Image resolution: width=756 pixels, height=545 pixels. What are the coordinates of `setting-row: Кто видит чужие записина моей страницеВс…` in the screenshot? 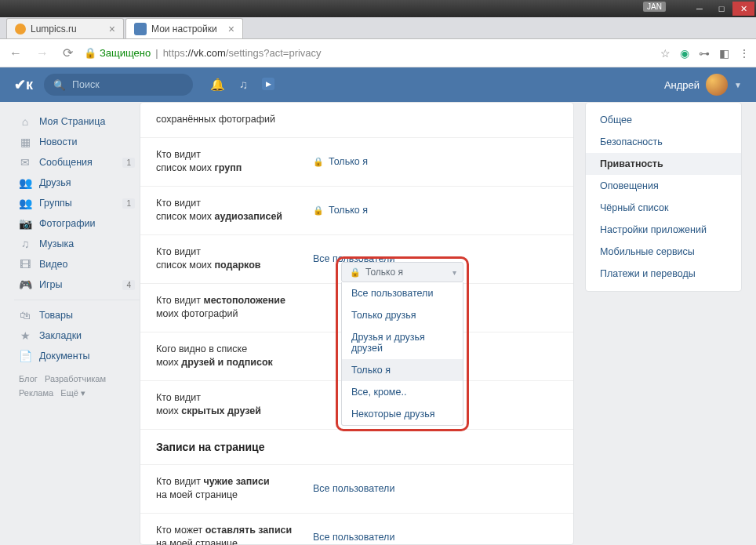 It's located at (357, 489).